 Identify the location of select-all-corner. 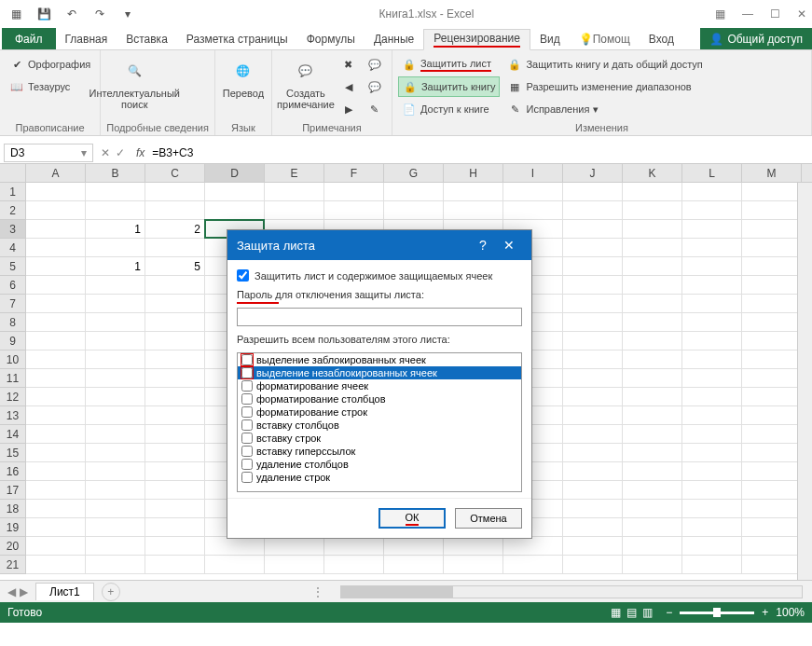
(13, 173).